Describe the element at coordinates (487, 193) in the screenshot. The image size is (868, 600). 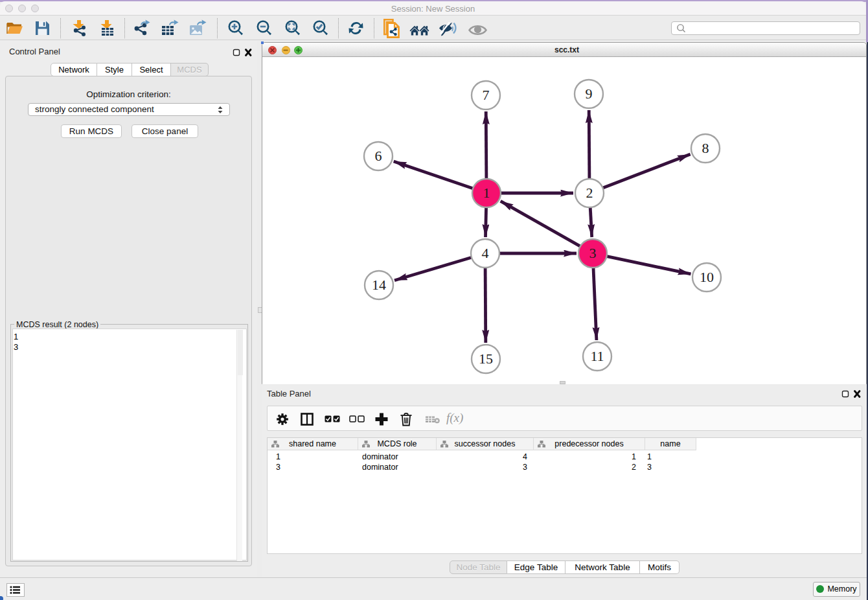
I see `svg-text: 1` at that location.